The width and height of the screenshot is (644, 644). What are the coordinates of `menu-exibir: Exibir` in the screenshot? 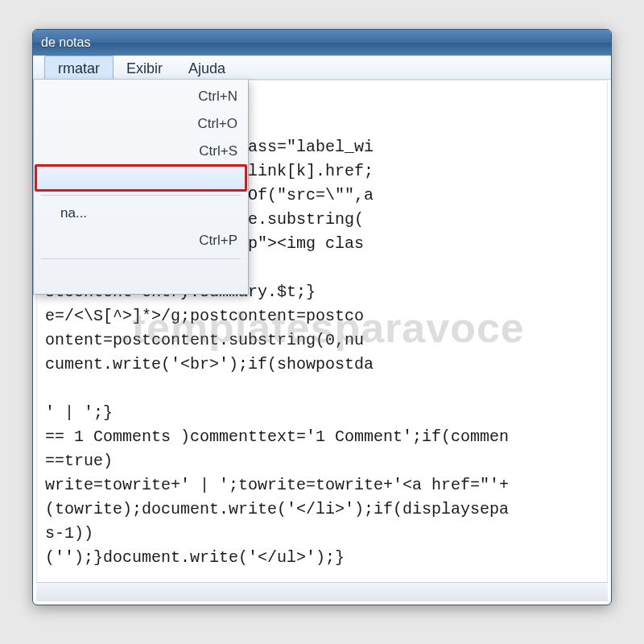 It's located at (145, 68).